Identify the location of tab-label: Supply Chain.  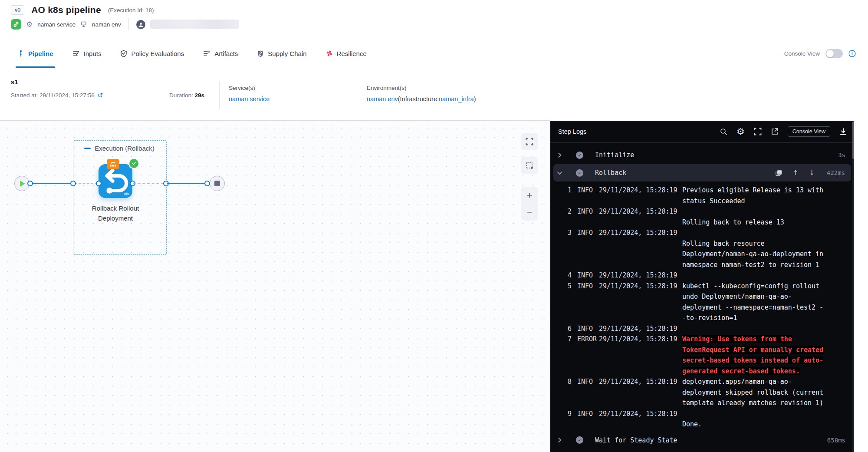
(287, 54).